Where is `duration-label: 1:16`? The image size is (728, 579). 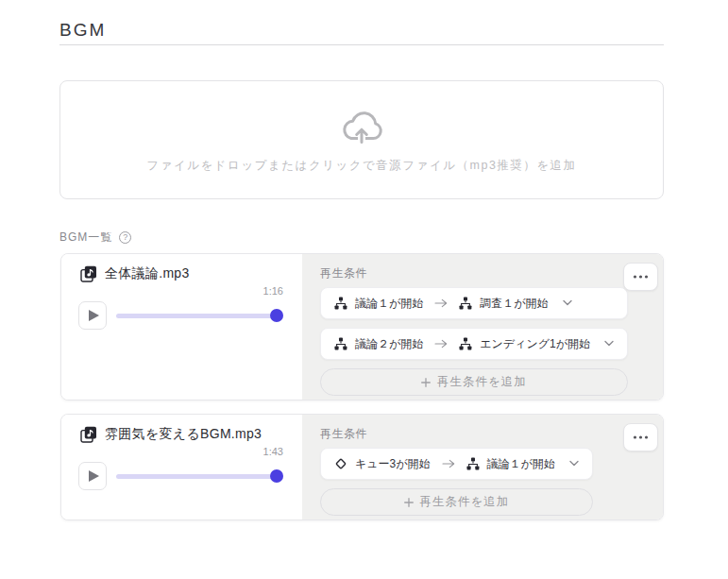 duration-label: 1:16 is located at coordinates (181, 291).